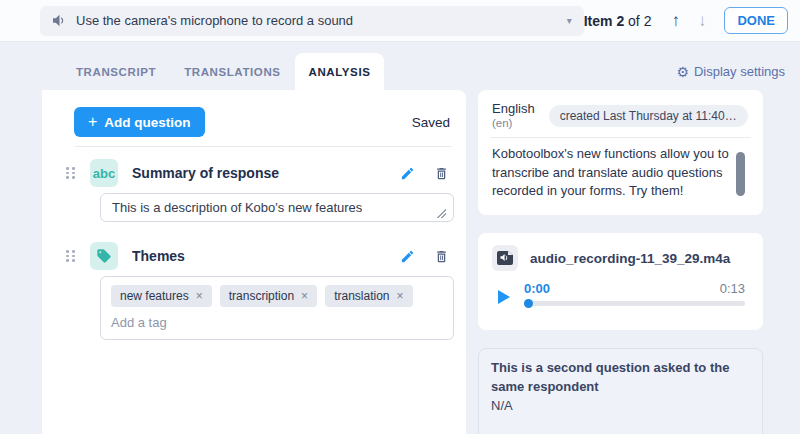  What do you see at coordinates (638, 21) in the screenshot?
I see `item-counter-total: of 2` at bounding box center [638, 21].